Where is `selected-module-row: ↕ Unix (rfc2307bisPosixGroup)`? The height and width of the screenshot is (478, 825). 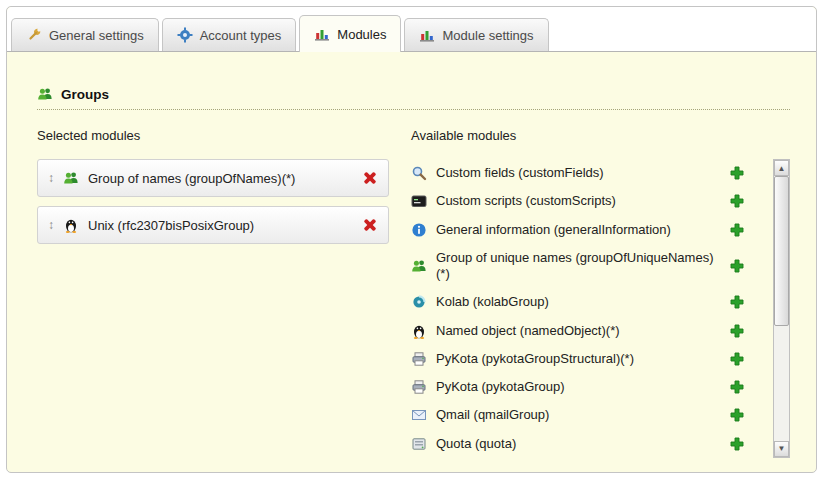 selected-module-row: ↕ Unix (rfc2307bisPosixGroup) is located at coordinates (213, 225).